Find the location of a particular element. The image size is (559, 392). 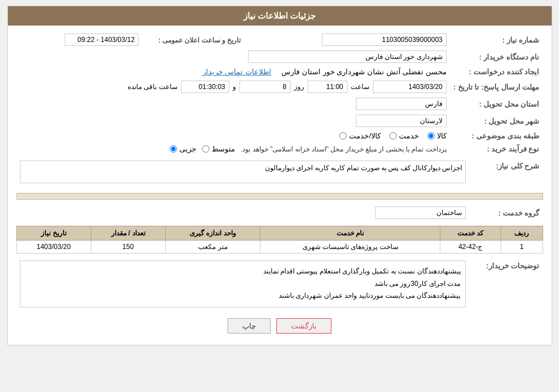

category-label: طبقه بندی موضوعی : is located at coordinates (497, 136).